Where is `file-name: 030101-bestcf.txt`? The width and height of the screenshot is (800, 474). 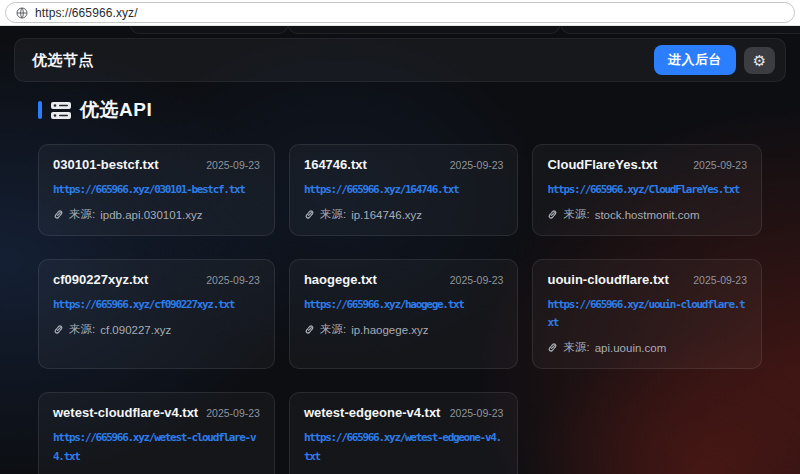
file-name: 030101-bestcf.txt is located at coordinates (106, 164).